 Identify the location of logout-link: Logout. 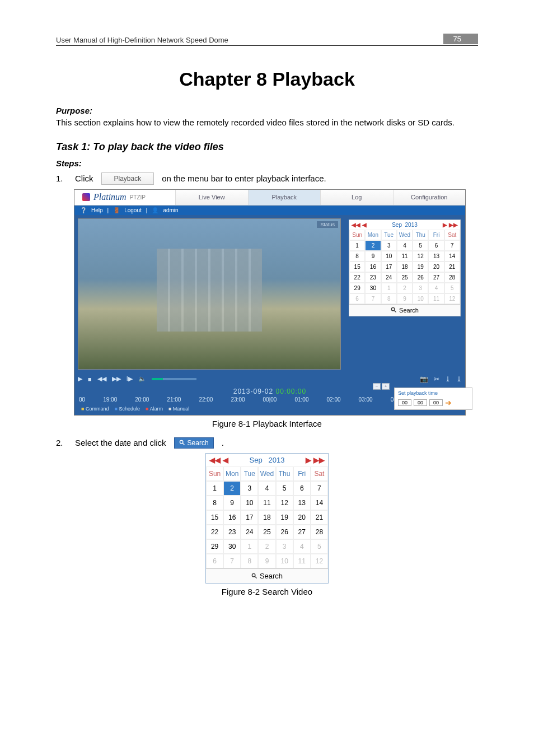
(133, 211).